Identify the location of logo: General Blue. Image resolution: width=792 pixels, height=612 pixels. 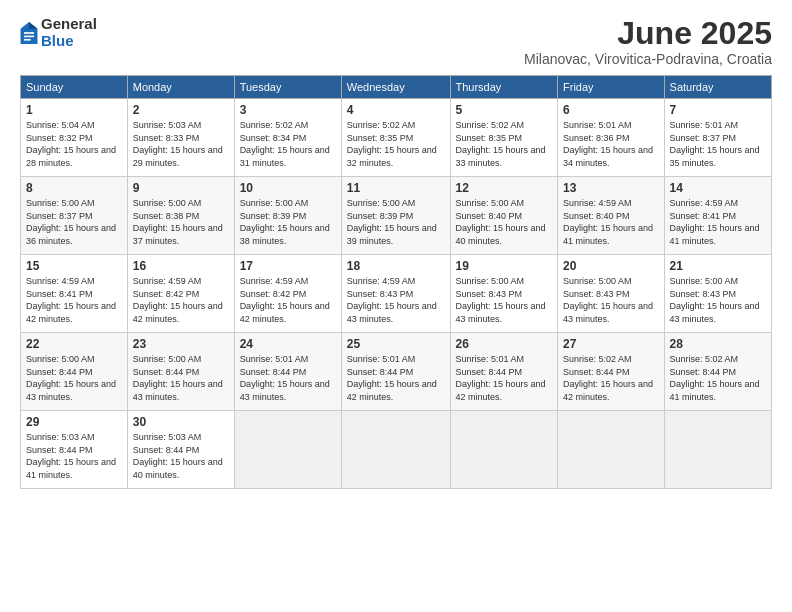
(58, 32).